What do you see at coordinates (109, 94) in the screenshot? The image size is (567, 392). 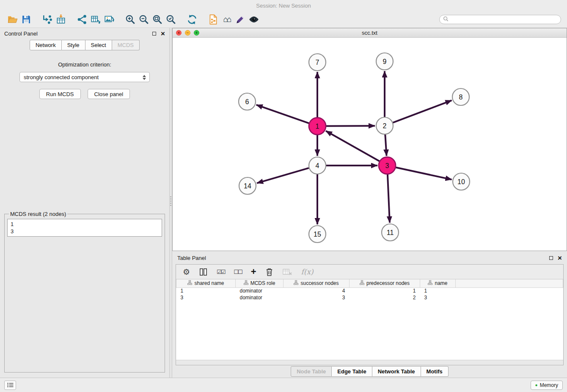 I see `close-panel-button: Close panel` at bounding box center [109, 94].